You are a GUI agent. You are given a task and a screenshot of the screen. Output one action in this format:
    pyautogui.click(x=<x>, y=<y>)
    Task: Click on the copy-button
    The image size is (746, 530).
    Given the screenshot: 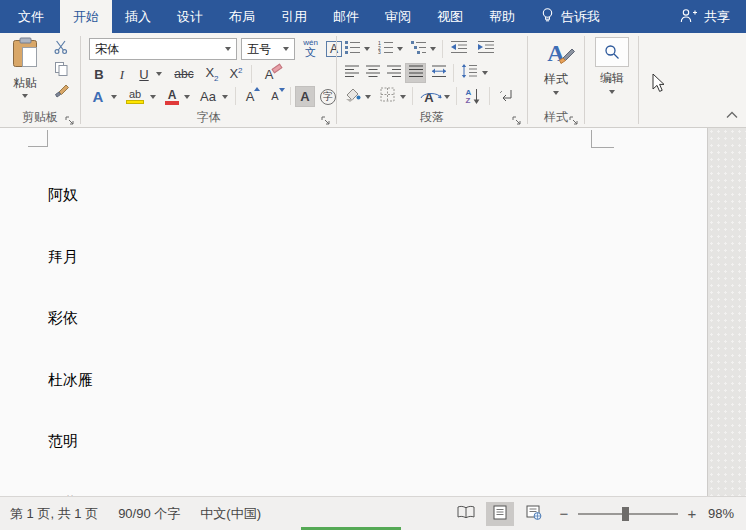 What is the action you would take?
    pyautogui.click(x=61, y=71)
    